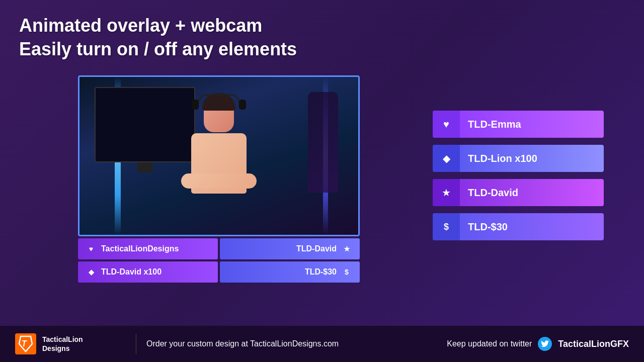  Describe the element at coordinates (518, 193) in the screenshot. I see `alert-sub-card: ★ TLD-David` at that location.